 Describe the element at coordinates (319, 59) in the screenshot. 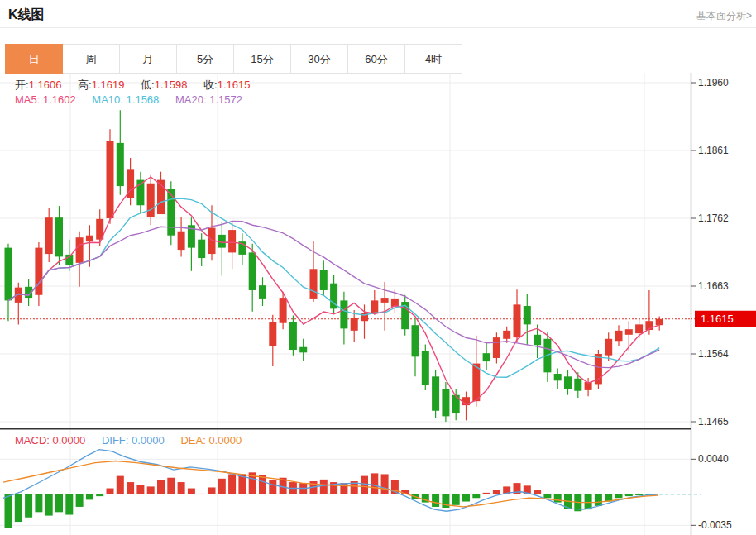

I see `tab-30分: 30分` at that location.